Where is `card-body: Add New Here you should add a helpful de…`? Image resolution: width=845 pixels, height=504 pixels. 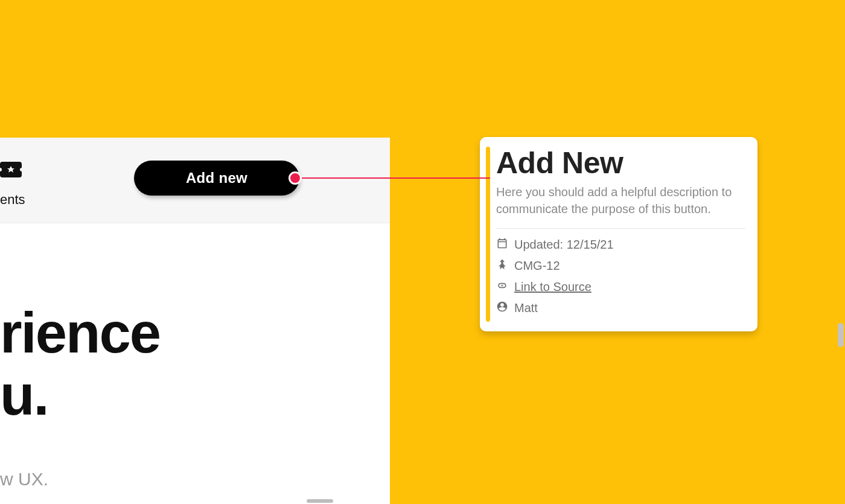 card-body: Add New Here you should add a helpful de… is located at coordinates (622, 234).